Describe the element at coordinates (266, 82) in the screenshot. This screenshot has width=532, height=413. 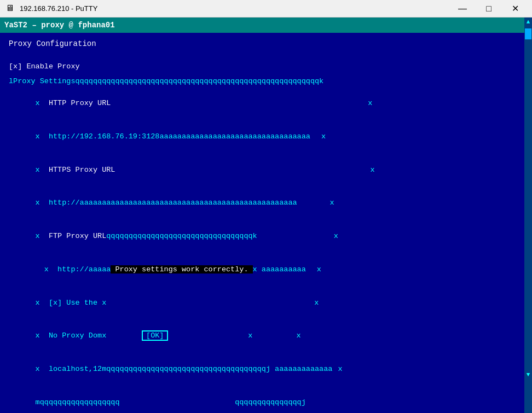
I see `proxy-settings-top-border: lProxy Settingsqqqqqqqqqqqqqqqqqqqqqqqqq…` at that location.